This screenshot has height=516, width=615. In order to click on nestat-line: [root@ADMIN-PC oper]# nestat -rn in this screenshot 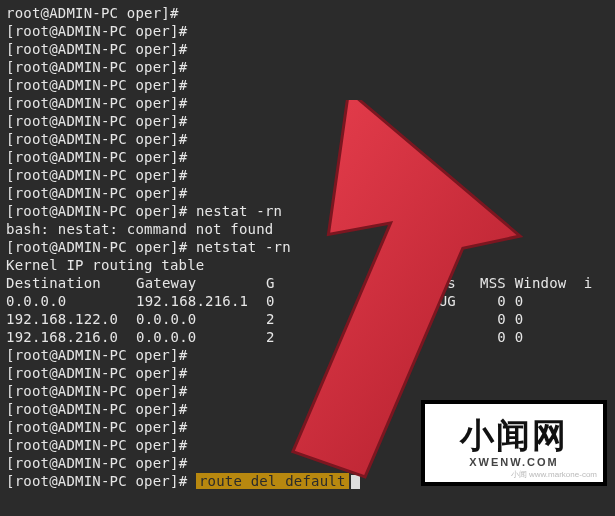, I will do `click(308, 211)`.